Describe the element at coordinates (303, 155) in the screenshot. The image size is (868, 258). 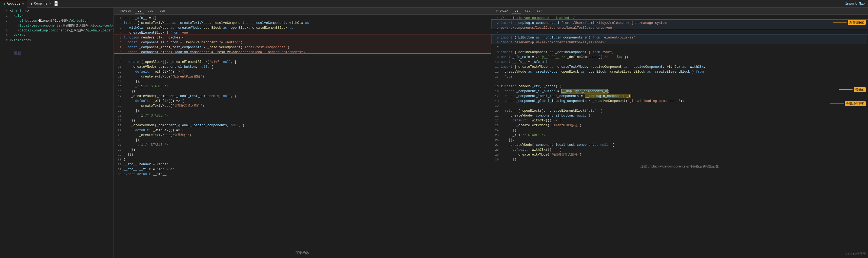
I see `ml-29: 29 ]))` at that location.